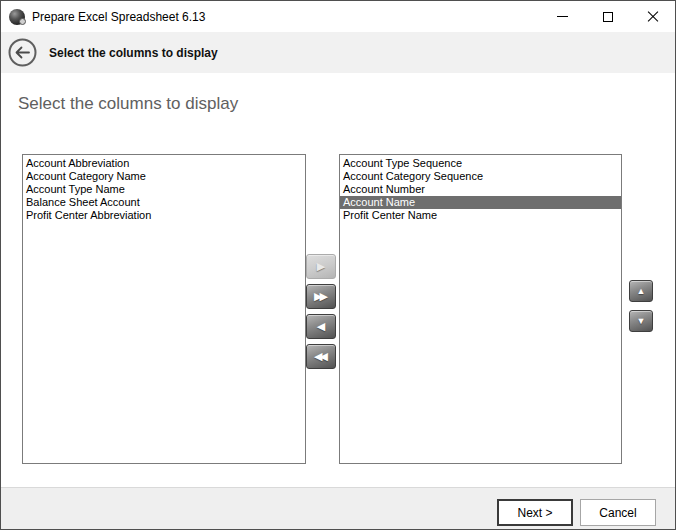 This screenshot has width=676, height=530. I want to click on list-item: Account Abbreviation, so click(164, 164).